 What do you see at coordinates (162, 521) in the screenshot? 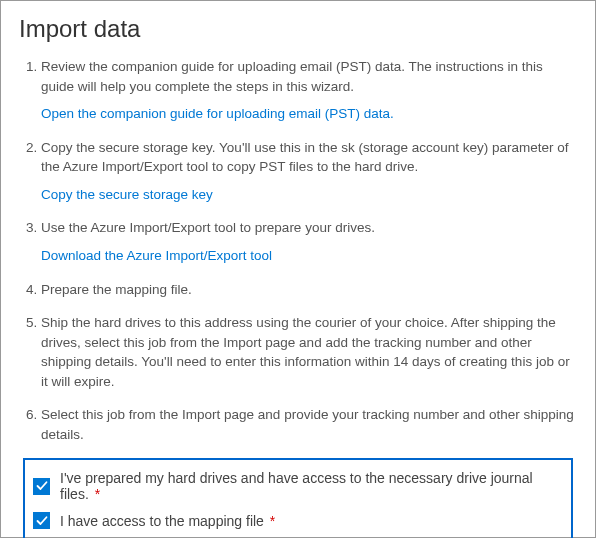
I see `checkbox-label-text: I have access to the mapping file` at bounding box center [162, 521].